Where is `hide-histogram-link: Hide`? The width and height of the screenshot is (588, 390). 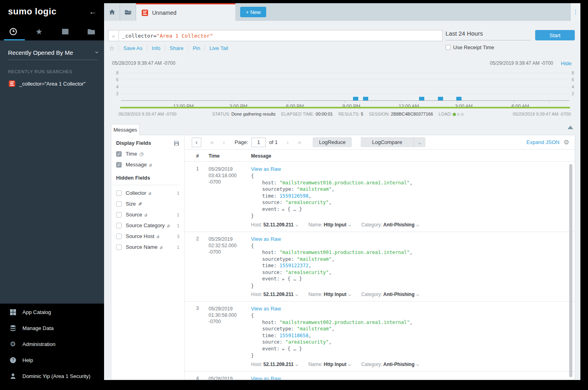 hide-histogram-link: Hide is located at coordinates (566, 63).